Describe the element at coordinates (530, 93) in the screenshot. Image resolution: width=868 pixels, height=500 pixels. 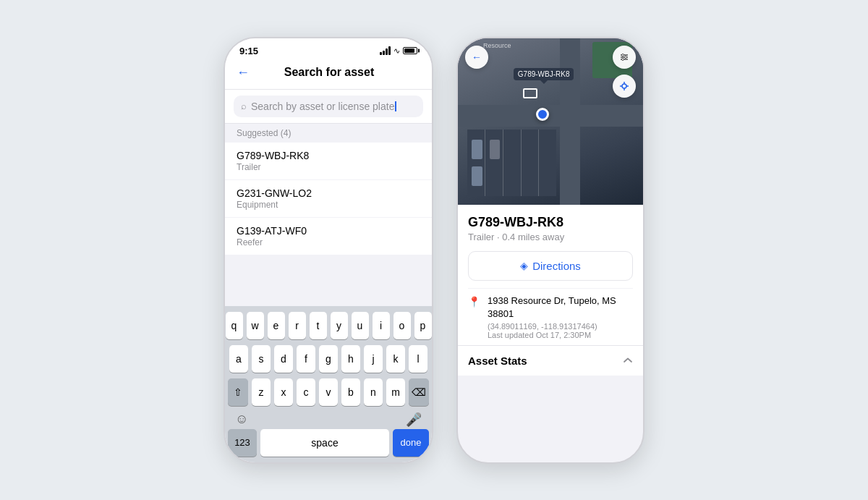
I see `asset-square-indicator` at that location.